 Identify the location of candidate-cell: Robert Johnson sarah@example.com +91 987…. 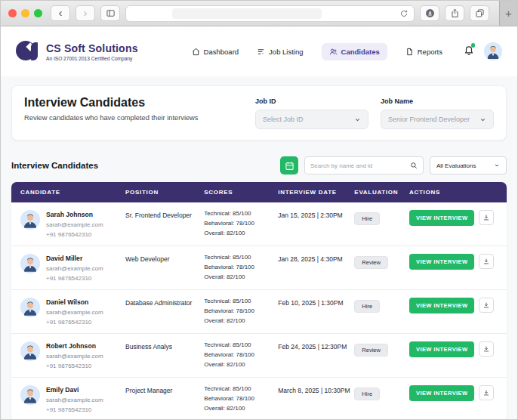
(72, 355).